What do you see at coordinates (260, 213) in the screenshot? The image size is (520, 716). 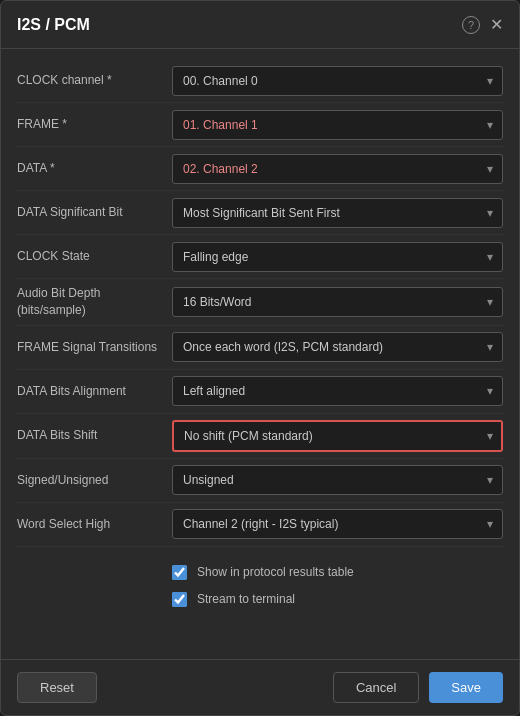 I see `field-row-data-significant-bit: DATA Significant Bit Most Significant Bi…` at bounding box center [260, 213].